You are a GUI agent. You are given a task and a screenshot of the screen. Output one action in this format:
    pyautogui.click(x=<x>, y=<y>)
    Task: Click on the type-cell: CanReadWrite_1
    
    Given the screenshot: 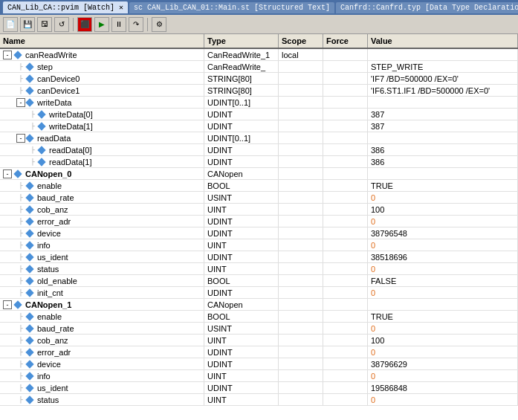 What is the action you would take?
    pyautogui.click(x=242, y=55)
    